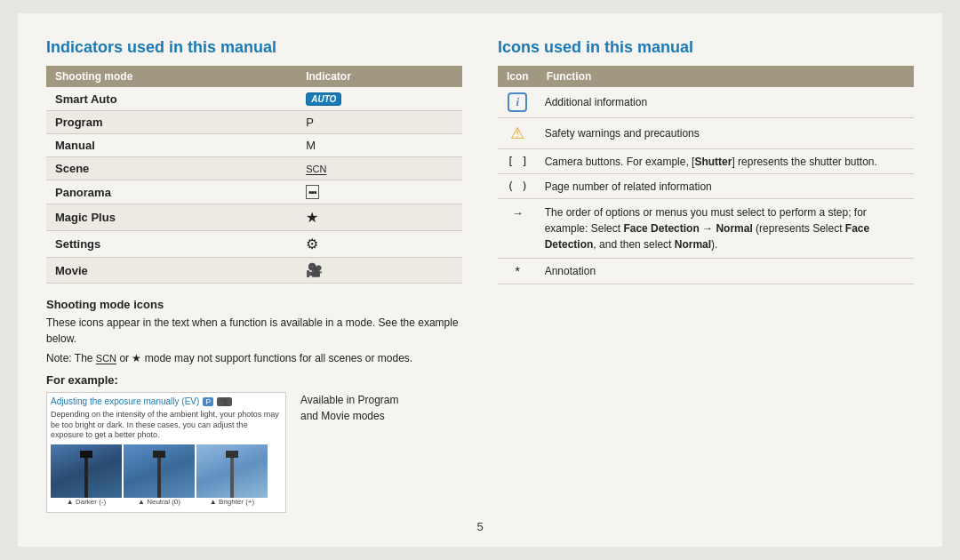 The image size is (960, 560). I want to click on icon-paren-function: Page number of related information, so click(725, 187).